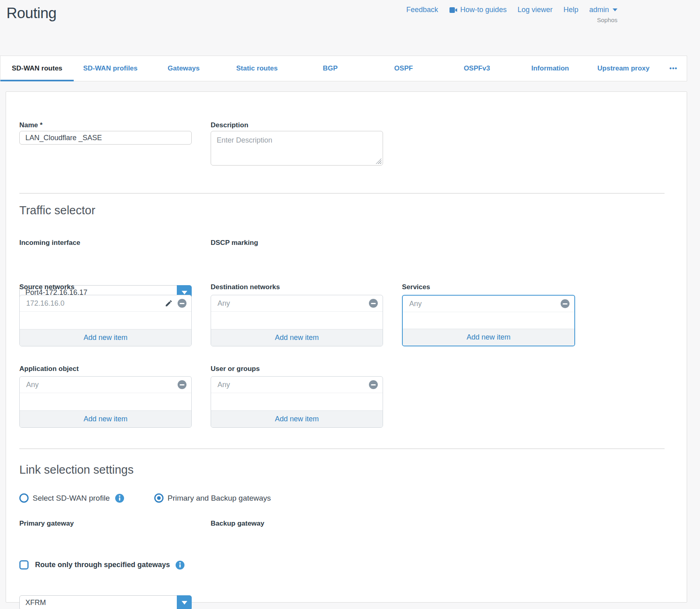 This screenshot has width=700, height=609. I want to click on route-only-checkbox-row: Route only through specified gateways, so click(102, 565).